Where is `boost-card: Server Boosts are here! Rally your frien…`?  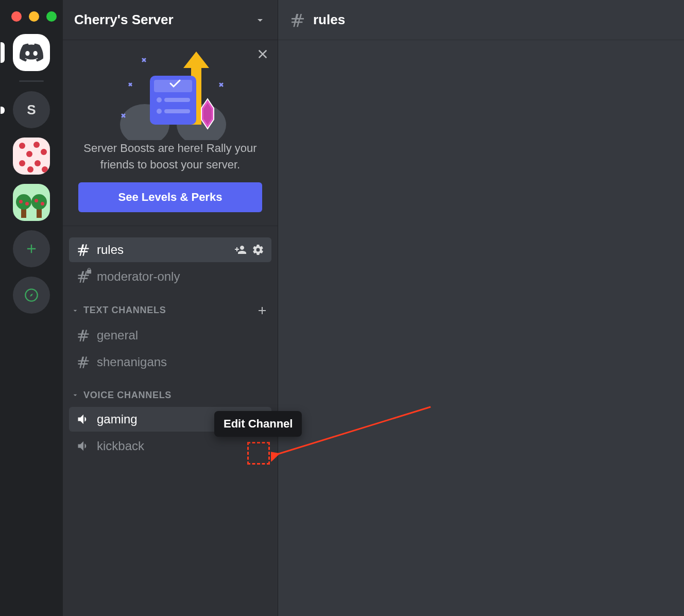
boost-card: Server Boosts are here! Rally your frien… is located at coordinates (170, 133).